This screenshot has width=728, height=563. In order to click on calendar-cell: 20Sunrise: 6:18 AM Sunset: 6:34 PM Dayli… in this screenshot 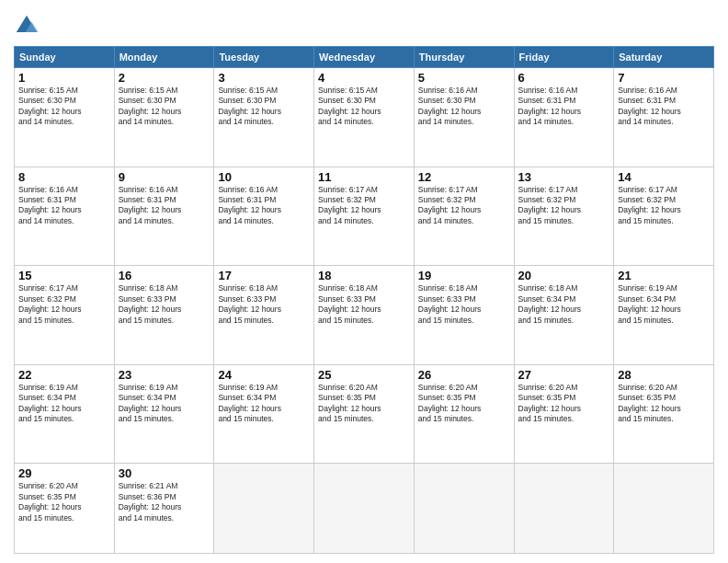, I will do `click(564, 316)`.